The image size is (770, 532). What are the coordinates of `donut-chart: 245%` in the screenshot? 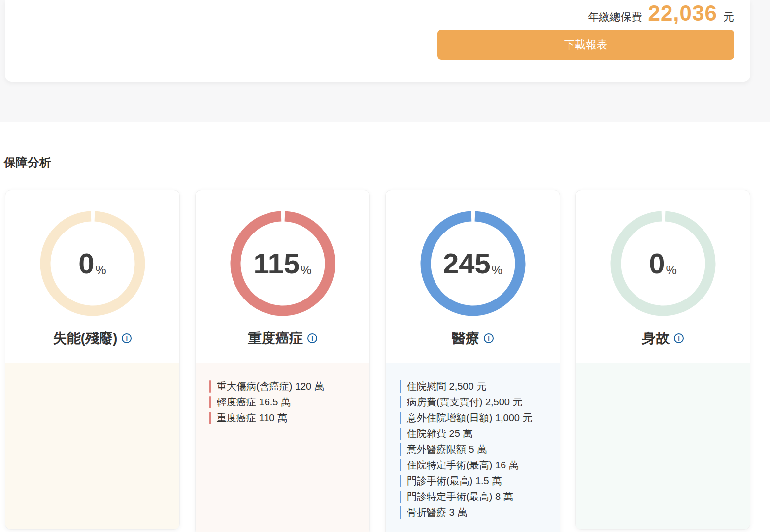 It's located at (473, 264).